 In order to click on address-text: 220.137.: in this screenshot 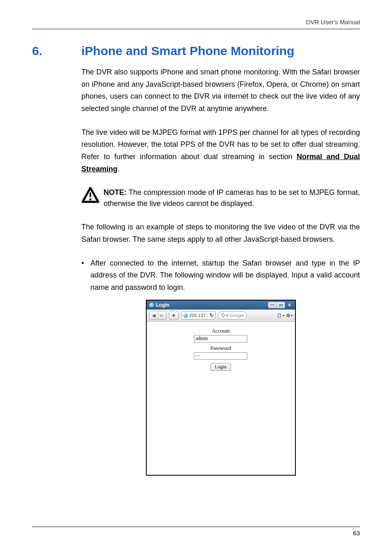, I will do `click(199, 315)`.